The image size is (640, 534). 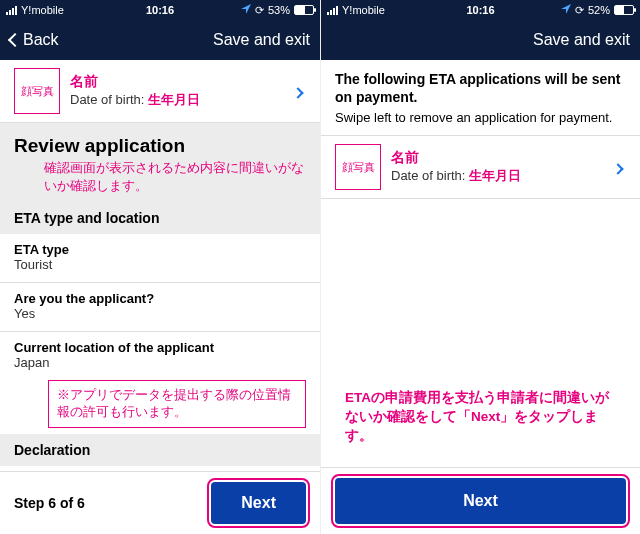 What do you see at coordinates (160, 250) in the screenshot?
I see `eta-type-label: ETA type` at bounding box center [160, 250].